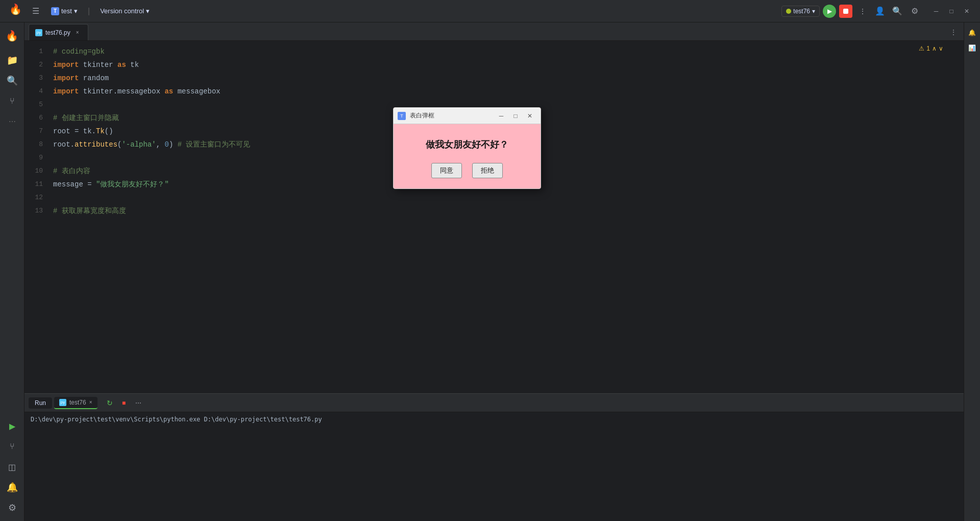 This screenshot has height=521, width=980. I want to click on dialog-minimize-button: ─, so click(501, 116).